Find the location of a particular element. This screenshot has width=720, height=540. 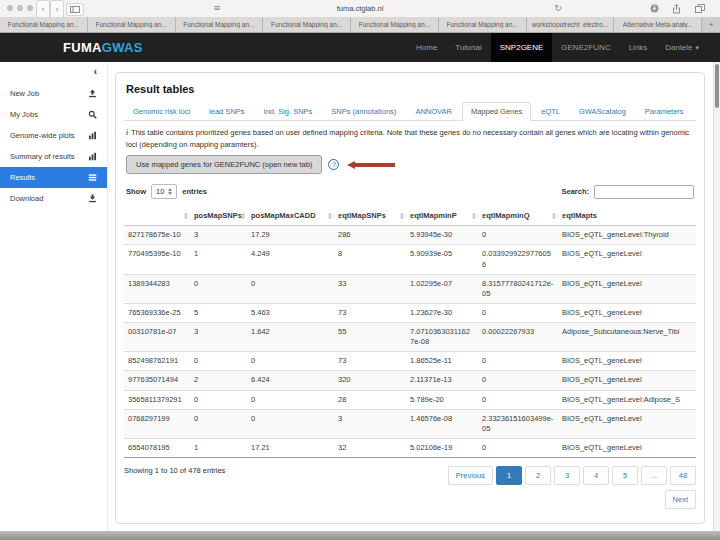

table-row: 138934428300331.02295e-078.3157778024171… is located at coordinates (410, 288).